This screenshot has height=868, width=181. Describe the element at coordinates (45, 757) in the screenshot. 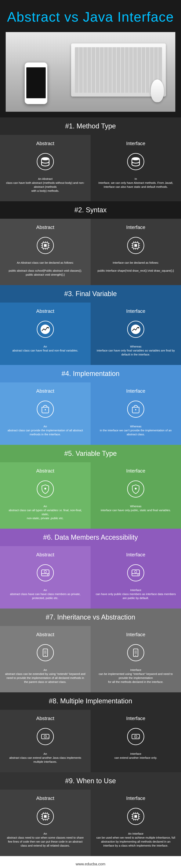

I see `column-text: An abstract class can extend another Jav…` at that location.